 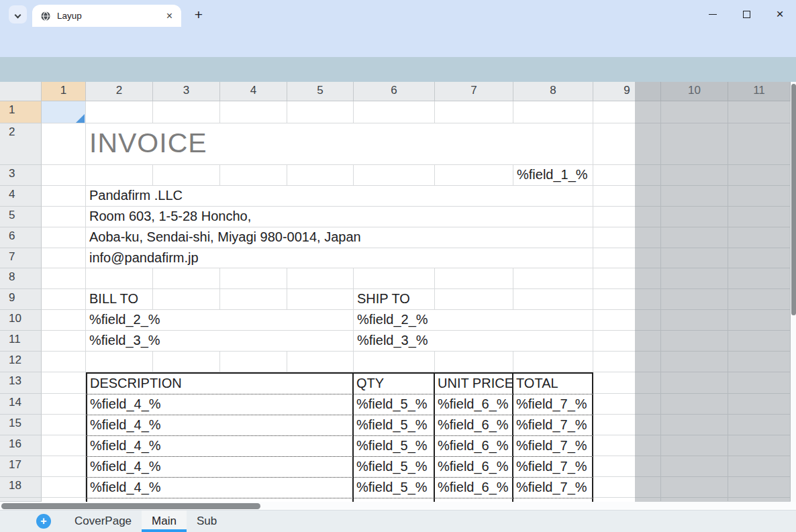 What do you see at coordinates (760, 196) in the screenshot?
I see `cell-r4c11` at bounding box center [760, 196].